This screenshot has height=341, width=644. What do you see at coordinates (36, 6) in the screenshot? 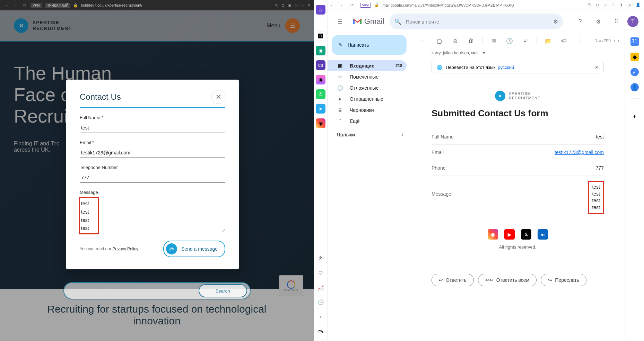
I see `vpn-badge: VPN` at bounding box center [36, 6].